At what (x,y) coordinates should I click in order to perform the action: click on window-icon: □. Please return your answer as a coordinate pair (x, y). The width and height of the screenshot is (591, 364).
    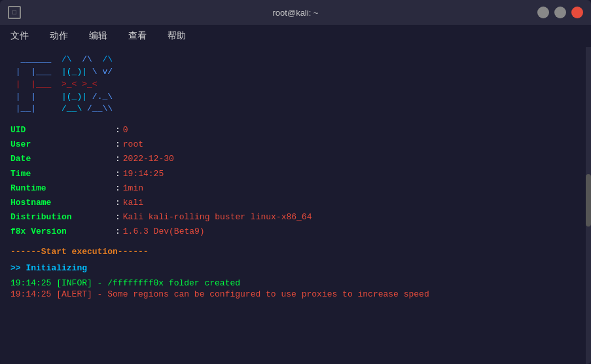
    Looking at the image, I should click on (14, 12).